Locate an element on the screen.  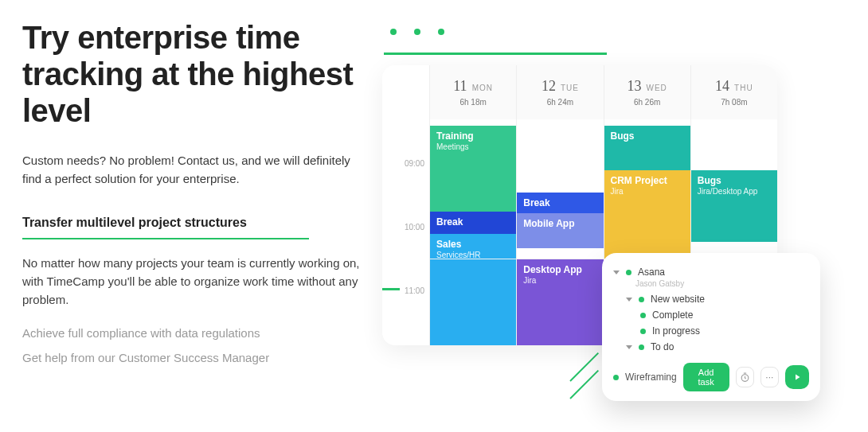
event-bugs: Bugs is located at coordinates (647, 148).